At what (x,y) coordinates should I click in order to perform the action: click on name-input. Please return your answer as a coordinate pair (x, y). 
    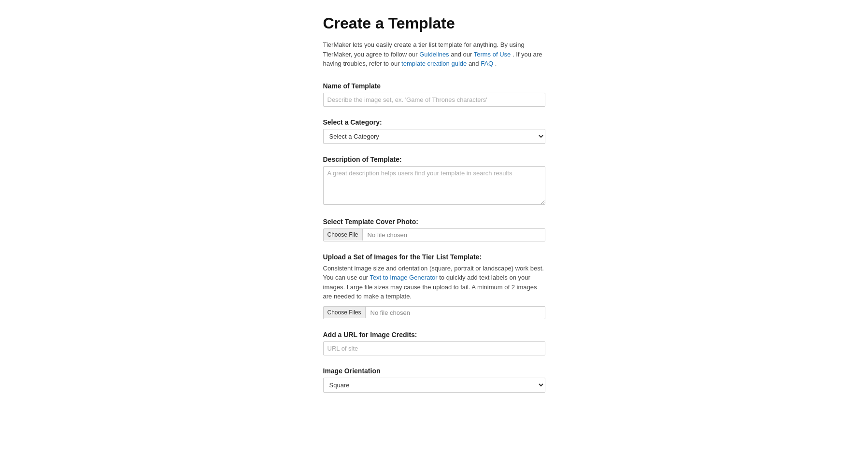
    Looking at the image, I should click on (434, 99).